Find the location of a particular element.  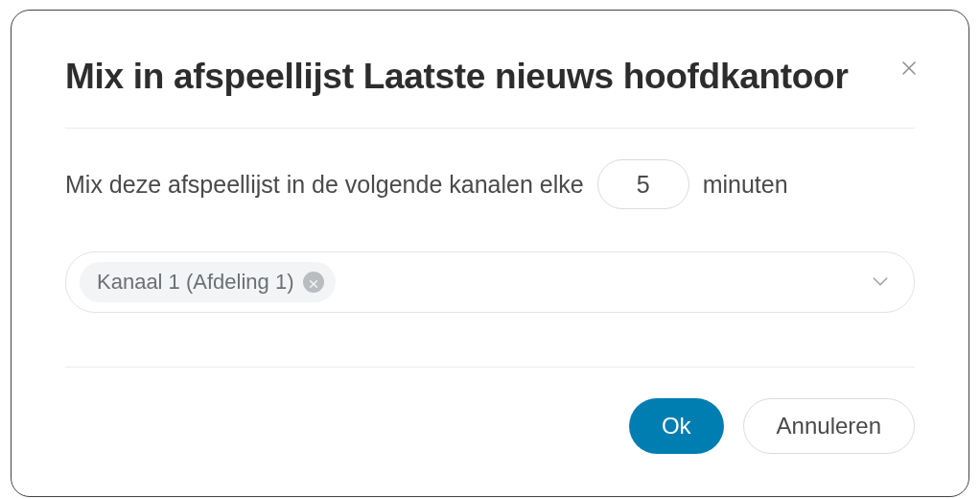

dialog-title: Mix in afspeellijst Laatste nieuws hoofd… is located at coordinates (490, 77).